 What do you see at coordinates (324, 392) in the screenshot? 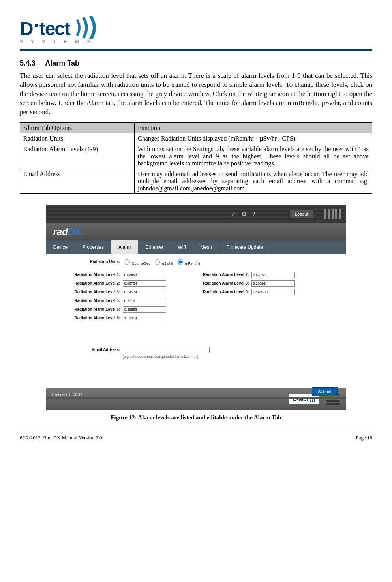
I see `submit-button: Submit` at bounding box center [324, 392].